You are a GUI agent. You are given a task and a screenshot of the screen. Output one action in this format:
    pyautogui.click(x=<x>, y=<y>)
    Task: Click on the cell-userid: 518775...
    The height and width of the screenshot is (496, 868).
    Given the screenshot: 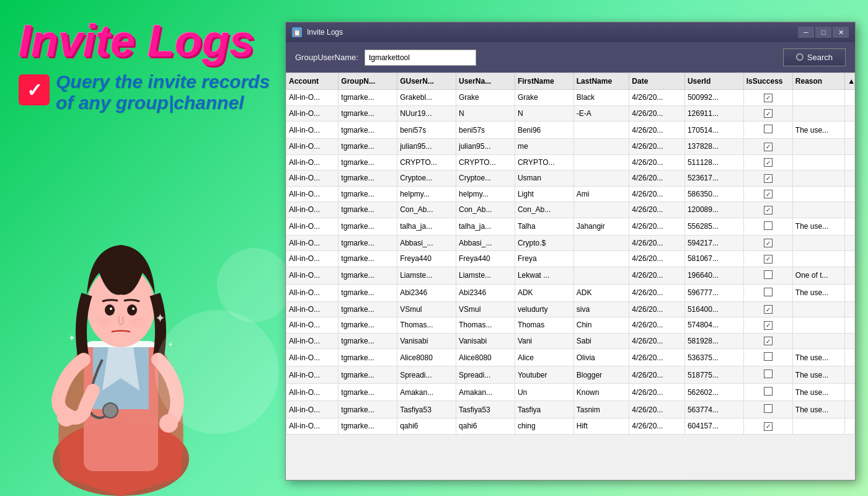 What is the action you would take?
    pyautogui.click(x=714, y=375)
    